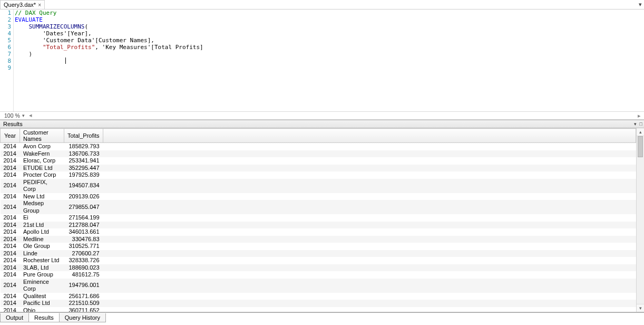 The image size is (644, 325). What do you see at coordinates (42, 268) in the screenshot?
I see `cell-customer-name: 3LAB, Ltd` at bounding box center [42, 268].